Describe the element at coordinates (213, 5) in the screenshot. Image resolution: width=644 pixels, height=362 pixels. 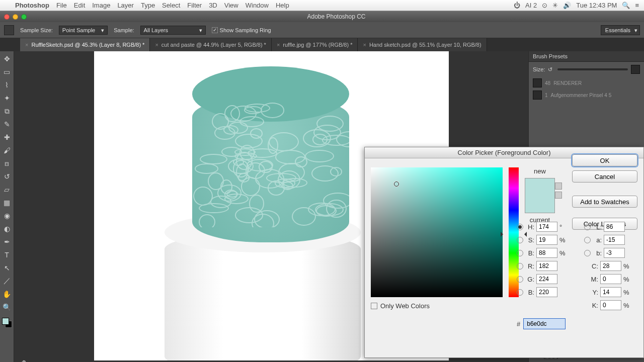
I see `menu-3d: 3D` at that location.